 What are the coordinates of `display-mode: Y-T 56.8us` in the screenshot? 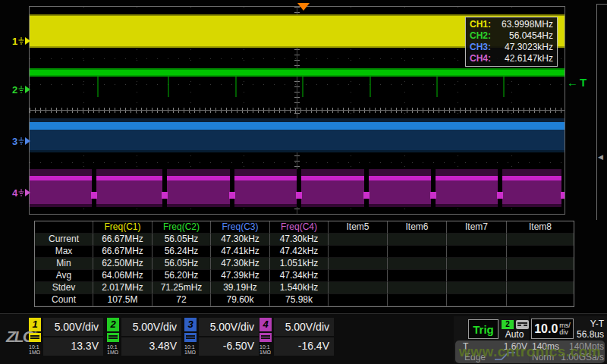 It's located at (588, 329).